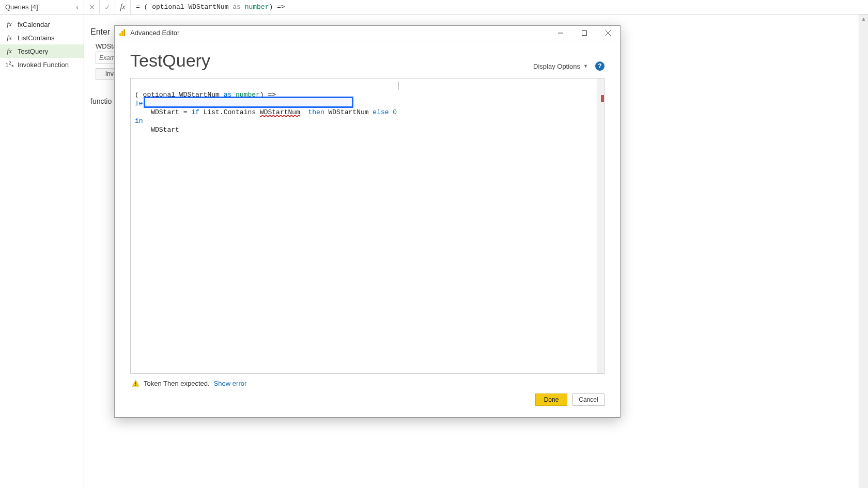  What do you see at coordinates (42, 51) in the screenshot?
I see `query-item-testquery: fx TestQuery` at bounding box center [42, 51].